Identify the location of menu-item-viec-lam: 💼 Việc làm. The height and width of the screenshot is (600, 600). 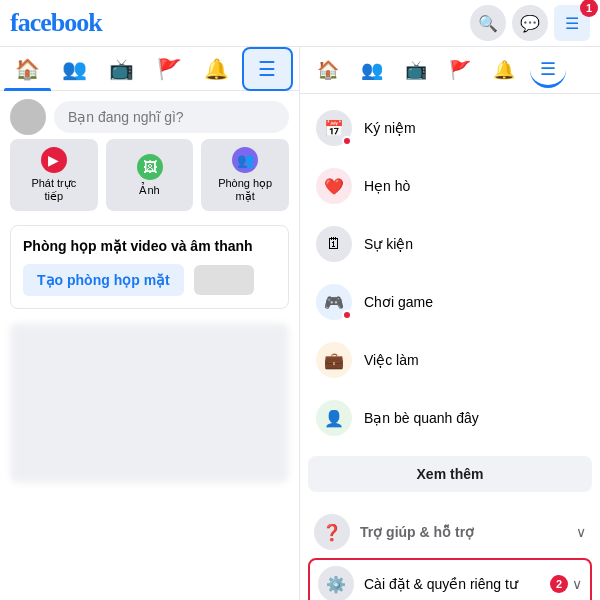
(450, 360).